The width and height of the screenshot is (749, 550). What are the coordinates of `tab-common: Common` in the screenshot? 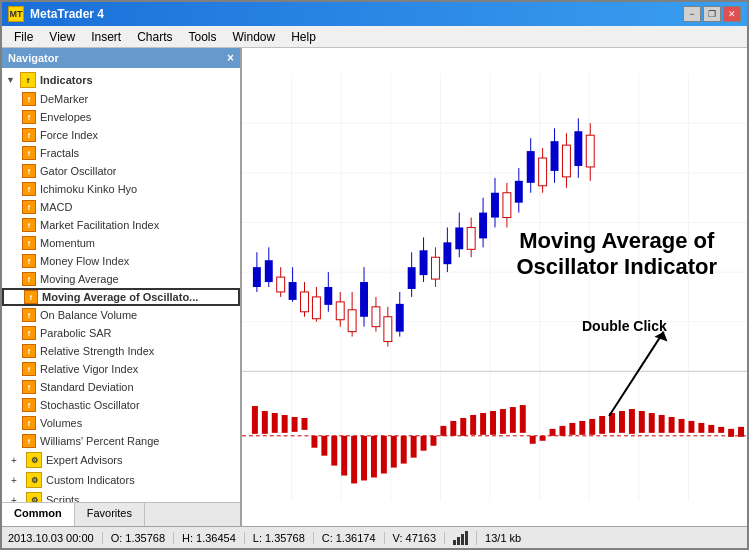 It's located at (38, 514).